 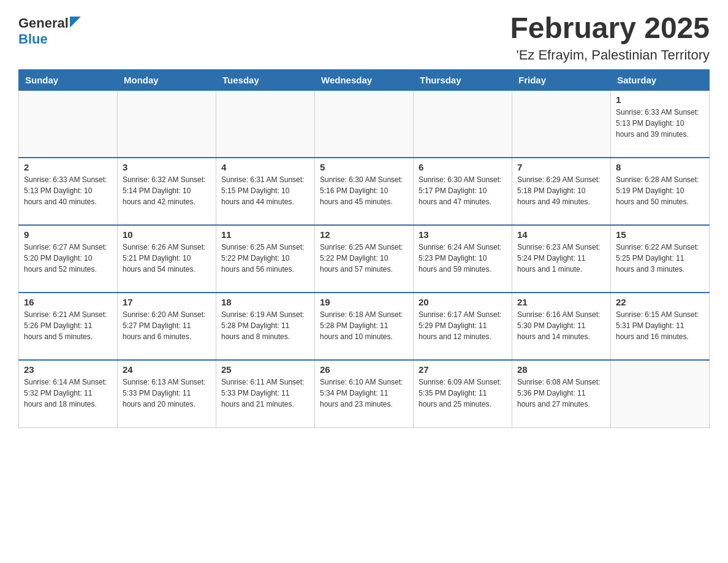 What do you see at coordinates (167, 326) in the screenshot?
I see `calendar-day-cell: 17Sunrise: 6:20 AM Sunset: 5:27 PM Dayli…` at bounding box center [167, 326].